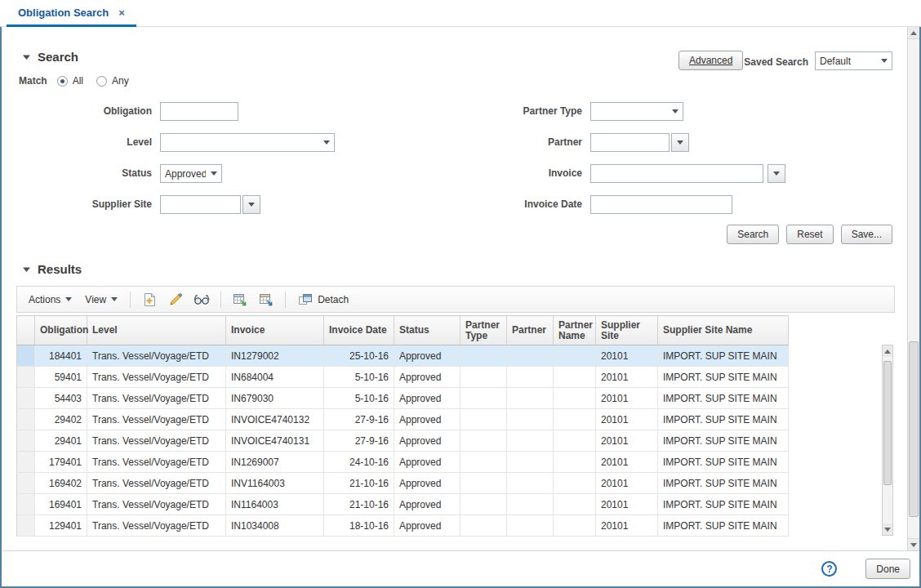 The width and height of the screenshot is (921, 588). Describe the element at coordinates (70, 81) in the screenshot. I see `match-all-option: All` at that location.